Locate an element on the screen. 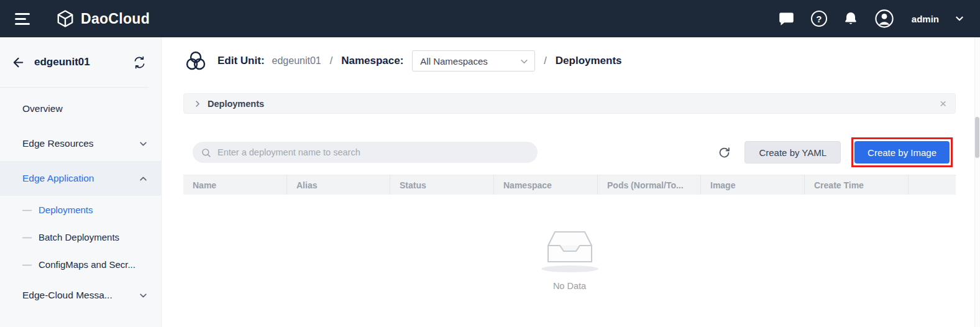  topbar-actions: ? admin is located at coordinates (871, 19).